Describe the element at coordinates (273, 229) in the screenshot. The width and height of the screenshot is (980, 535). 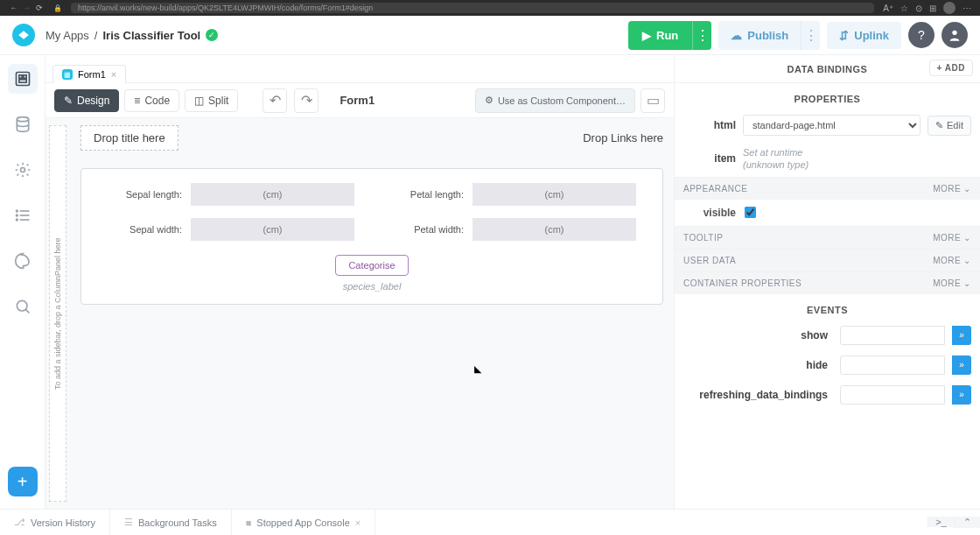
I see `sepal-width-input` at that location.